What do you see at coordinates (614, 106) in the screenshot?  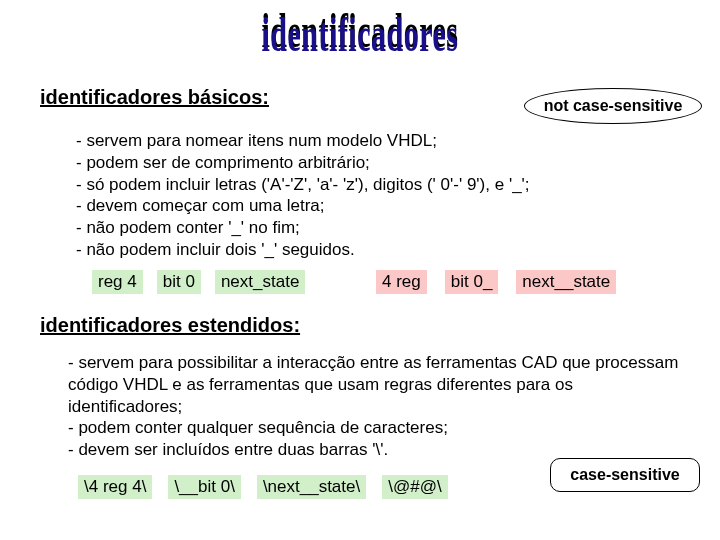 I see `badge1-text: not case-sensitive` at bounding box center [614, 106].